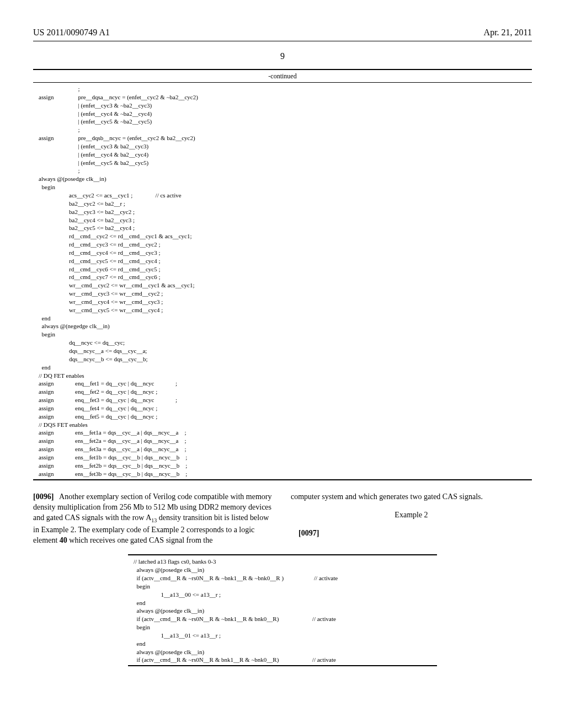 The height and width of the screenshot is (728, 565). What do you see at coordinates (72, 33) in the screenshot?
I see `publication-number: US 2011/0090749 A1` at bounding box center [72, 33].